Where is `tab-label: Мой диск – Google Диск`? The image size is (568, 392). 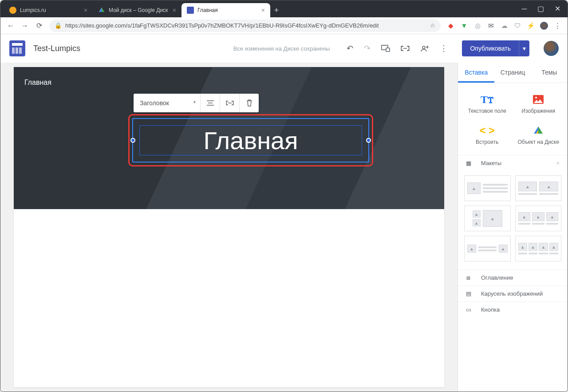 tab-label: Мой диск – Google Диск is located at coordinates (139, 10).